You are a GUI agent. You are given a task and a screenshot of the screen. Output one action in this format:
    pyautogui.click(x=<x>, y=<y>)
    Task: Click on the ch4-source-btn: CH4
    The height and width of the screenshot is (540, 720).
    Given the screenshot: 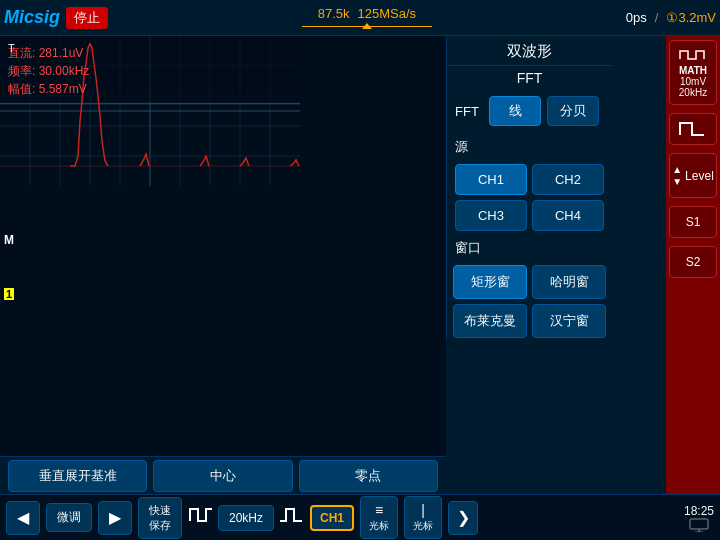 What is the action you would take?
    pyautogui.click(x=568, y=216)
    